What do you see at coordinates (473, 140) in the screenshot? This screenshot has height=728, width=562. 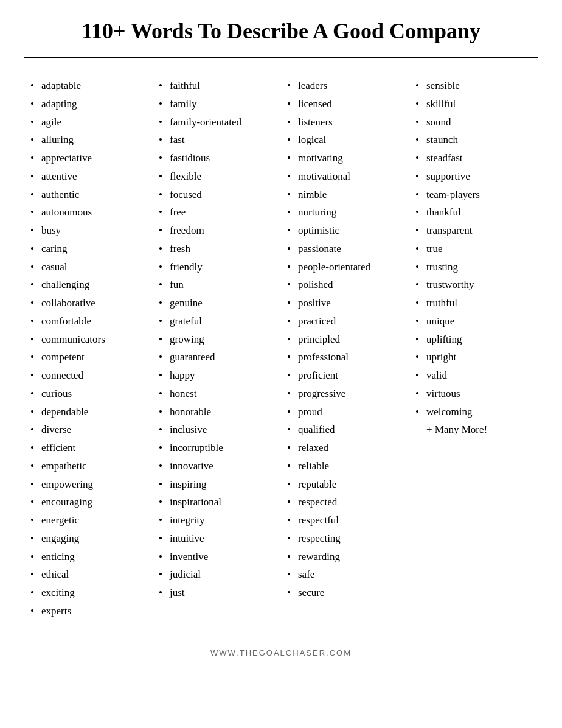 I see `list-item: staunch` at bounding box center [473, 140].